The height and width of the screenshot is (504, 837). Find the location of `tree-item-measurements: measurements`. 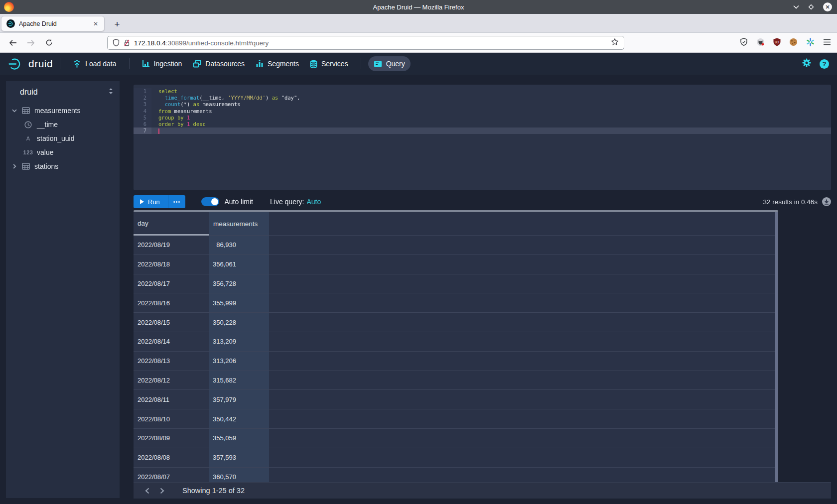

tree-item-measurements: measurements is located at coordinates (63, 111).